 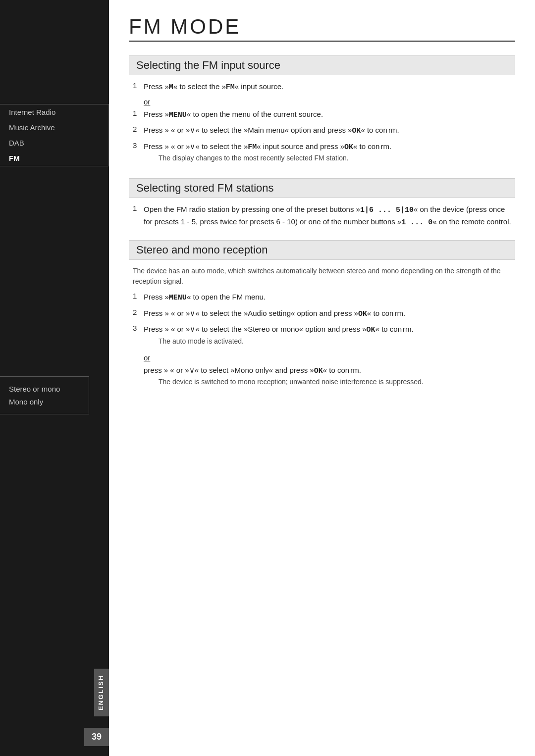 What do you see at coordinates (322, 337) in the screenshot?
I see `stereo-mono-step-3: 3 Press » « or »∨« to select the »Stereo…` at bounding box center [322, 337].